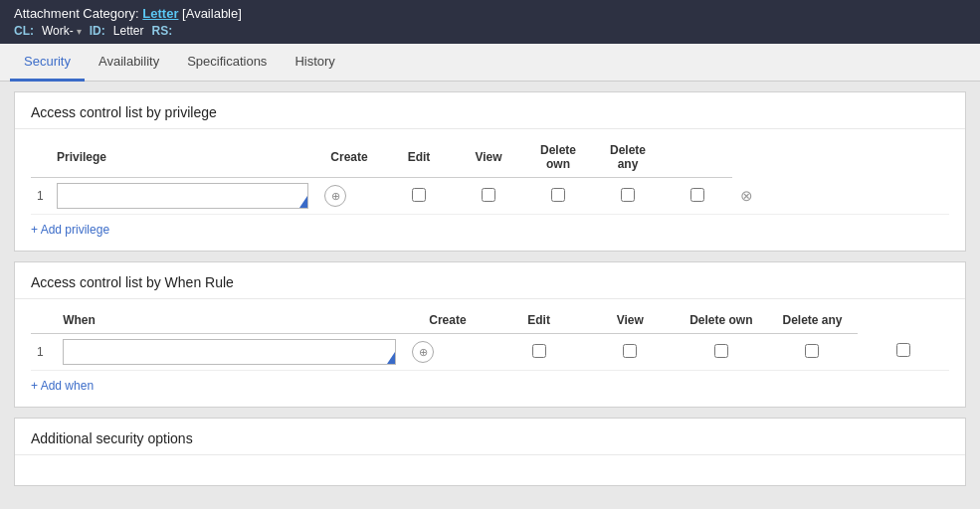 The width and height of the screenshot is (980, 509). Describe the element at coordinates (229, 352) in the screenshot. I see `when-input-cell` at that location.